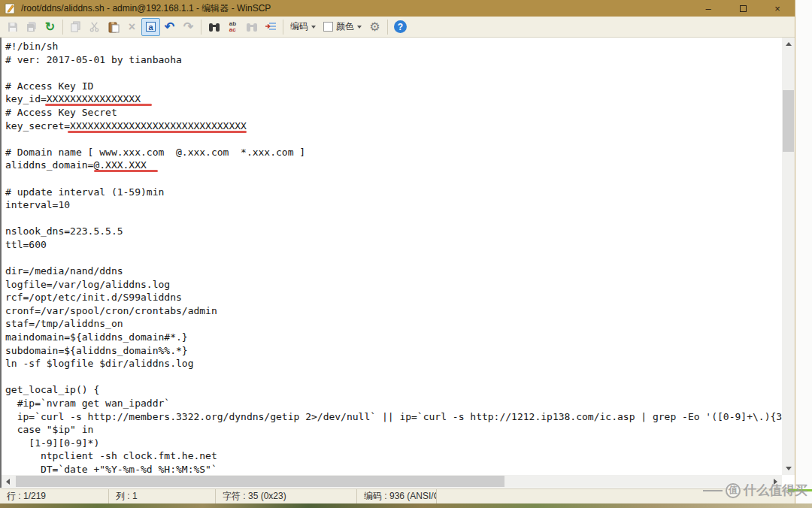 This screenshot has height=508, width=812. What do you see at coordinates (50, 27) in the screenshot?
I see `reload-icon: ↻` at bounding box center [50, 27].